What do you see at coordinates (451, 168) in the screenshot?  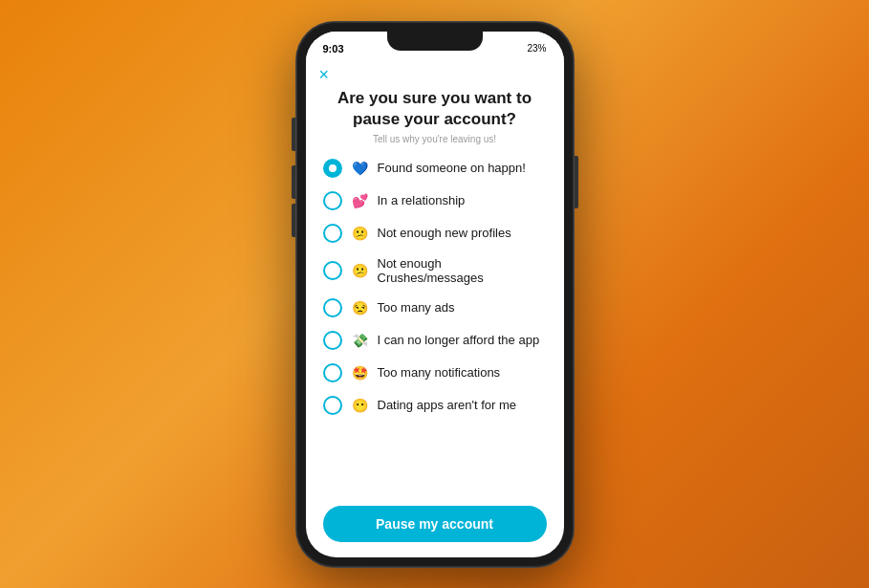 I see `option-label: Found someone on happn!` at bounding box center [451, 168].